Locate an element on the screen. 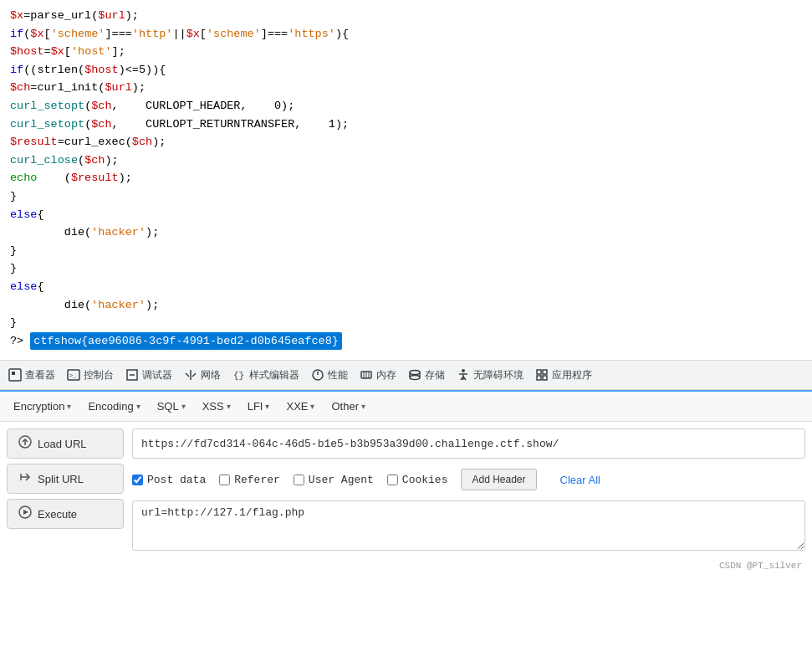 Image resolution: width=812 pixels, height=672 pixels. hackbar-sidebar: Load URL Split URL Execute is located at coordinates (65, 490).